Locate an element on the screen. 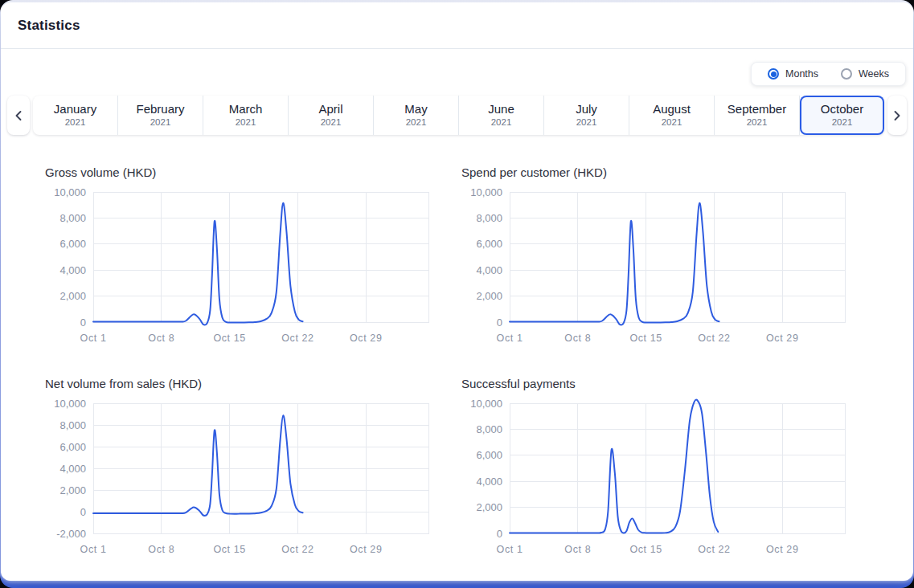 This screenshot has width=914, height=588. chart-net-volume: Net volume from sales (HKD) -2,00002,000… is located at coordinates (237, 466).